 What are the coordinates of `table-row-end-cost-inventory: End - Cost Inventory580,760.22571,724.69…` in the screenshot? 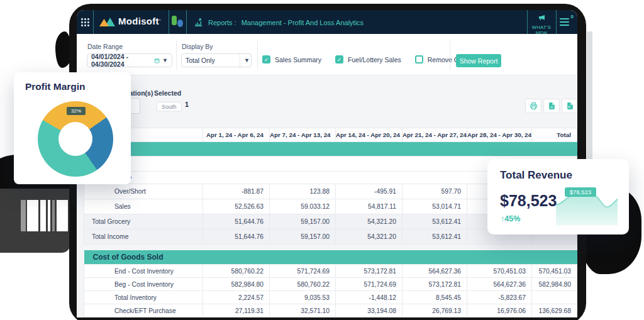 It's located at (331, 272).